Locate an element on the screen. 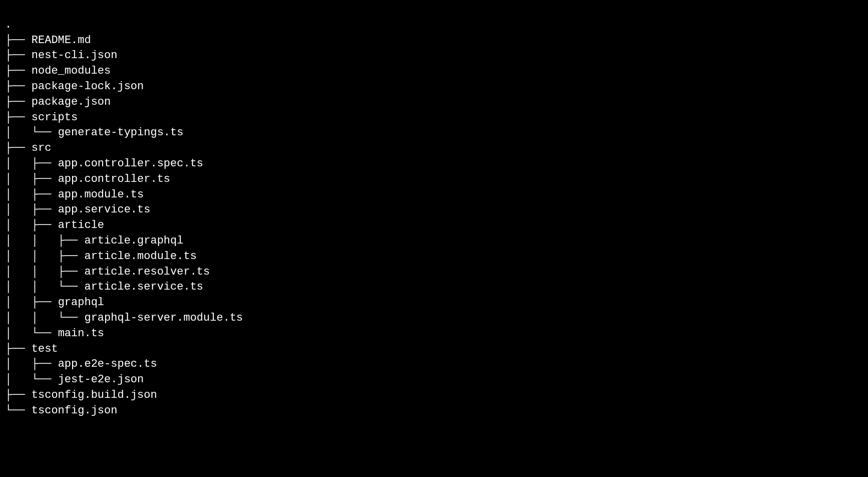 The width and height of the screenshot is (868, 477). file-name: main.ts is located at coordinates (81, 334).